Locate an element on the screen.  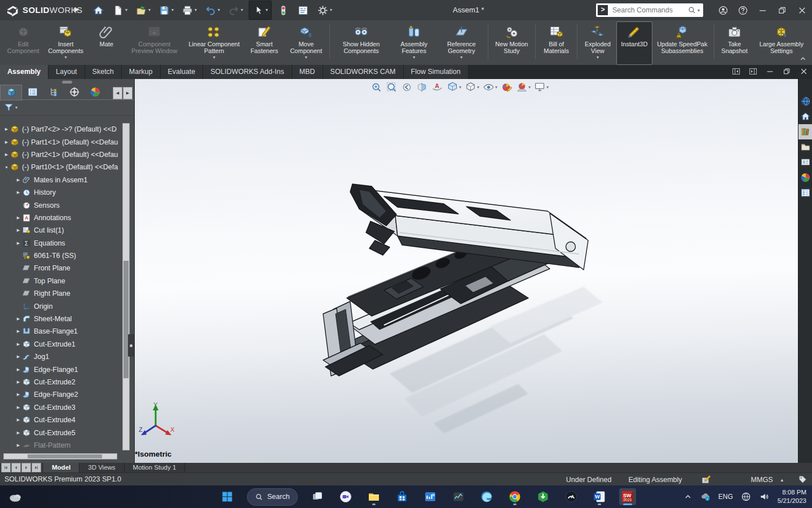
tree-item-cut-extrude4: ▶Cut-Extrude4 is located at coordinates (62, 420).